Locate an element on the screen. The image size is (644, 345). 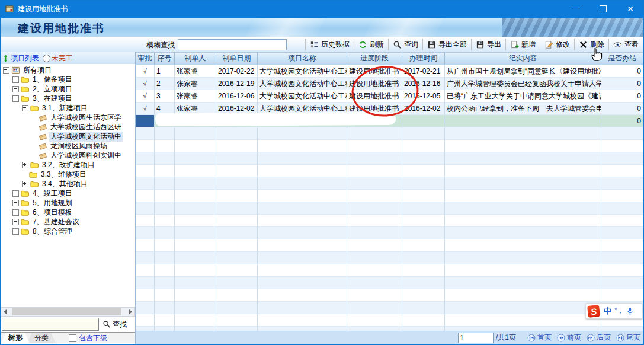
tree-item-label: 1、储备项目 is located at coordinates (52, 79).